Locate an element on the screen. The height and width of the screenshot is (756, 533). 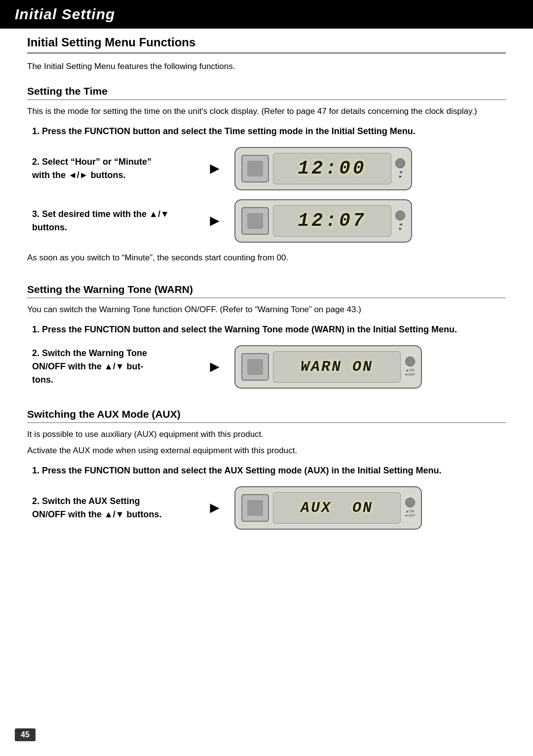
aux-step1-text: Press the FUNCTION button and select the… is located at coordinates (242, 470).